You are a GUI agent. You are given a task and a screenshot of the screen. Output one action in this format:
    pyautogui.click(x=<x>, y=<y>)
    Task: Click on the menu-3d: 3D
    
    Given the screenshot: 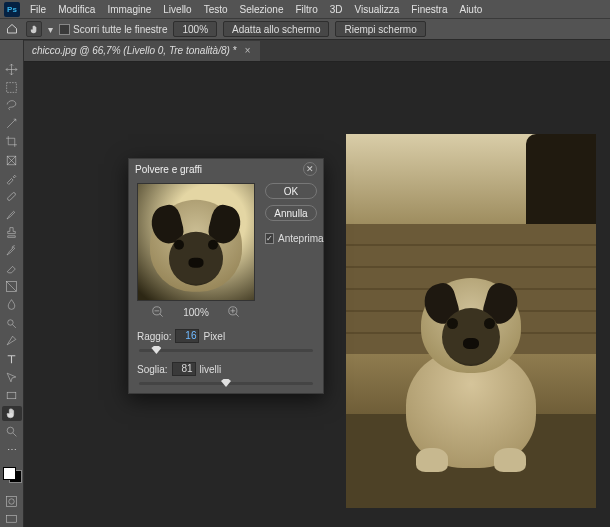 What is the action you would take?
    pyautogui.click(x=336, y=10)
    